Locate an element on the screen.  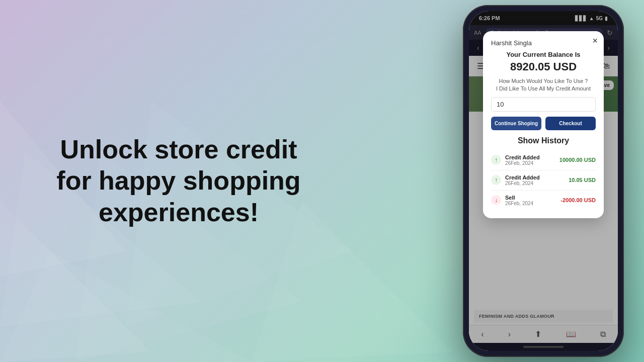
history-item-info: Sell26Feb, 2024 is located at coordinates (533, 200).